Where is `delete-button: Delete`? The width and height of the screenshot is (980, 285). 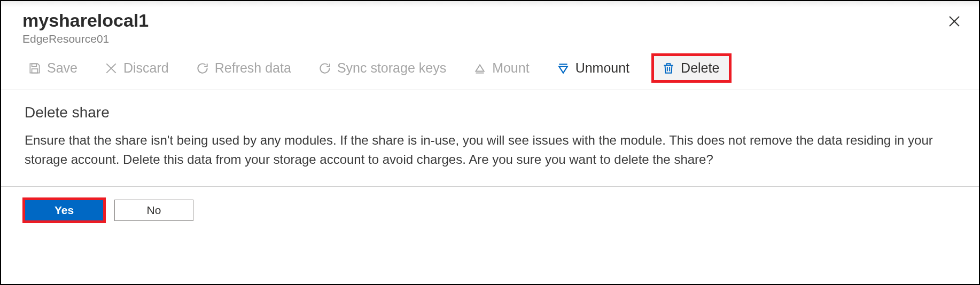 delete-button: Delete is located at coordinates (691, 68).